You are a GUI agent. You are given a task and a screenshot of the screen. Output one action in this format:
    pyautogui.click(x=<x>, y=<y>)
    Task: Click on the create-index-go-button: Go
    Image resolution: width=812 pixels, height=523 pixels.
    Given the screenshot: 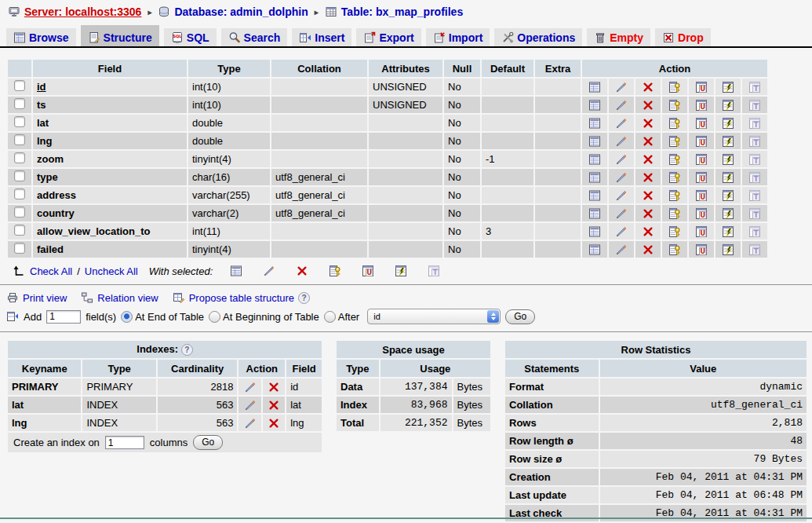 What is the action you would take?
    pyautogui.click(x=208, y=443)
    